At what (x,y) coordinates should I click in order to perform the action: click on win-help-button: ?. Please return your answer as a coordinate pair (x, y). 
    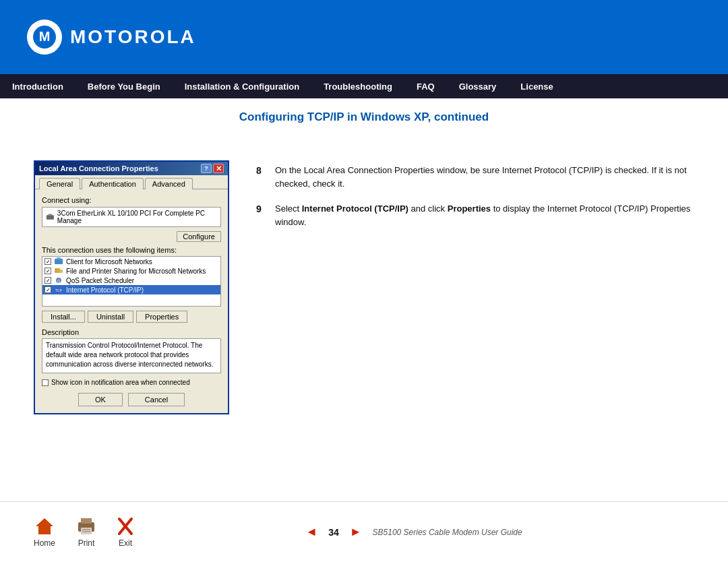
    Looking at the image, I should click on (206, 168).